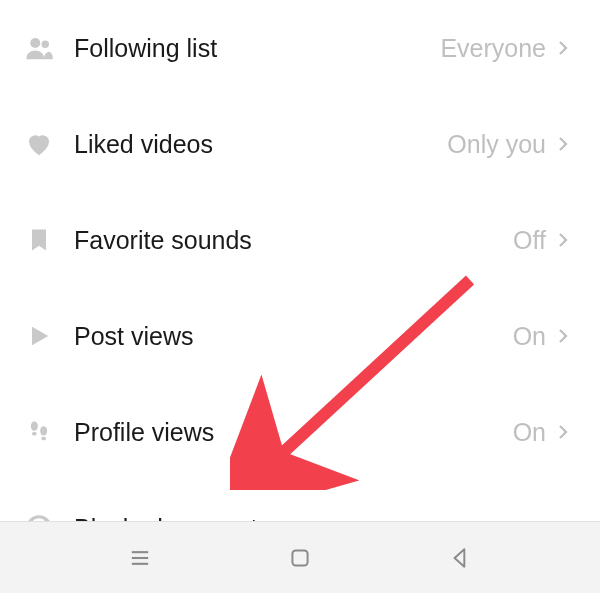 The width and height of the screenshot is (600, 593). I want to click on back-button, so click(460, 558).